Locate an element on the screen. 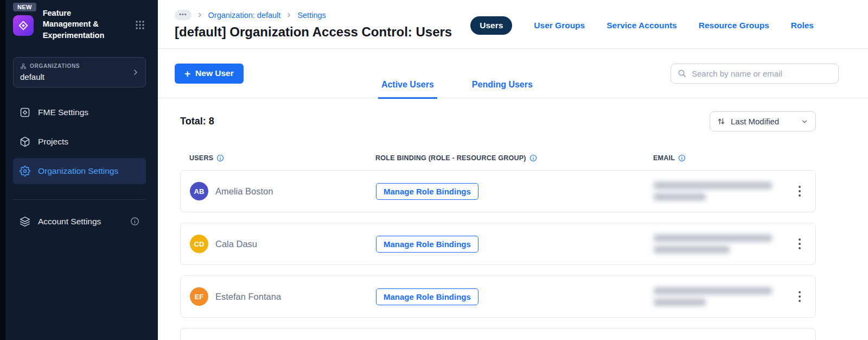  sidebar-item-label: Projects is located at coordinates (53, 142).